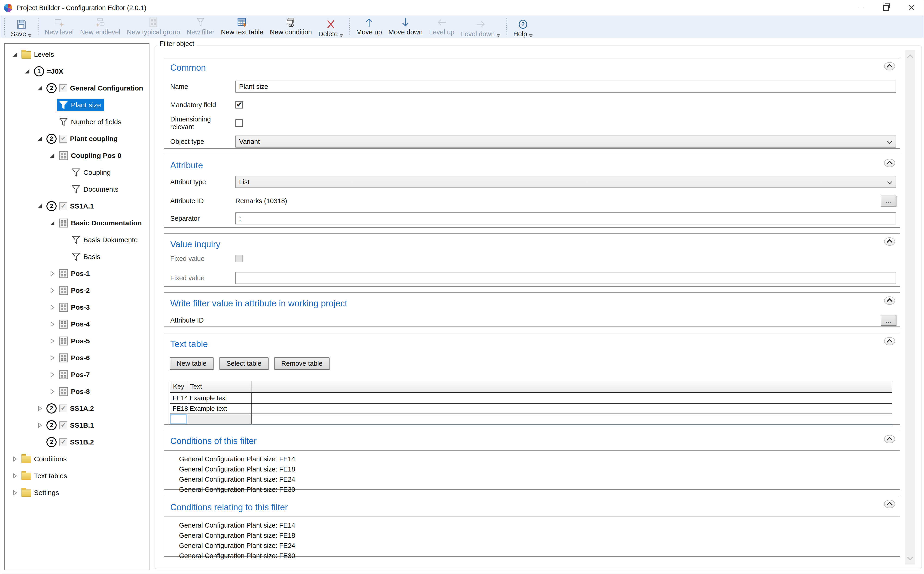  What do you see at coordinates (92, 172) in the screenshot?
I see `tree-node: Coupling` at bounding box center [92, 172].